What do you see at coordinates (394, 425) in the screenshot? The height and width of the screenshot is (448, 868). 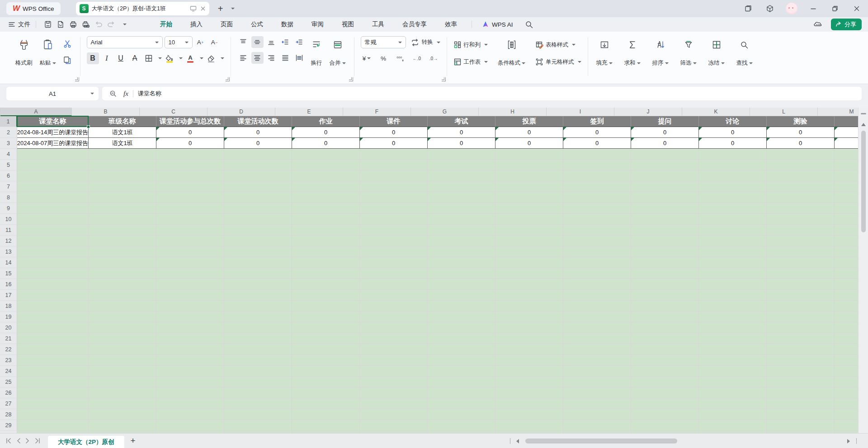 I see `cell-F29` at bounding box center [394, 425].